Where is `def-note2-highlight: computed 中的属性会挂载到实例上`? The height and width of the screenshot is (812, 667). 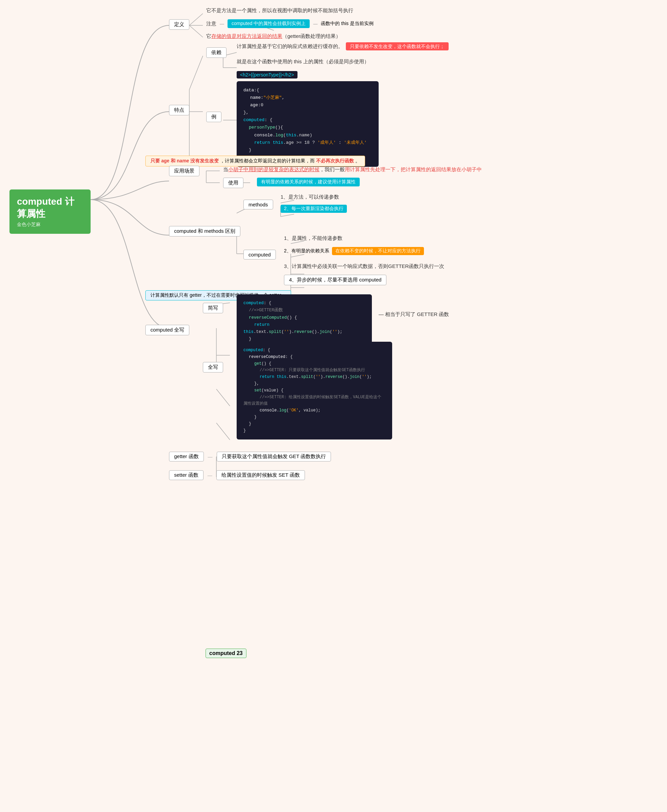 def-note2-highlight: computed 中的属性会挂载到实例上 is located at coordinates (269, 24).